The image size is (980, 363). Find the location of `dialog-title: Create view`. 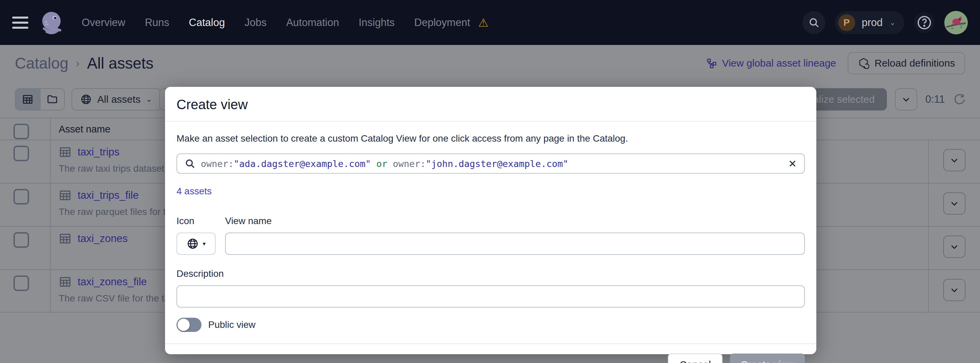

dialog-title: Create view is located at coordinates (491, 105).